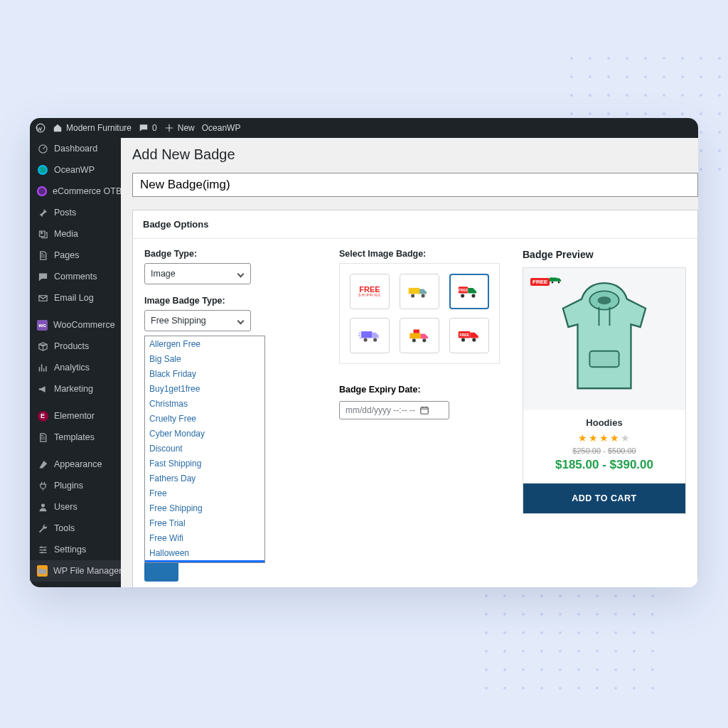  I want to click on dashboard-icon, so click(43, 149).